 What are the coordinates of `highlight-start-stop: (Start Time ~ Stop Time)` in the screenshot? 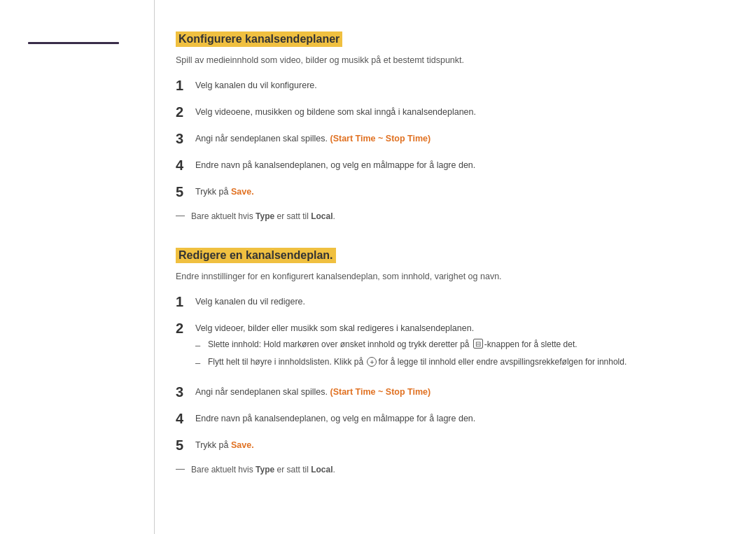 It's located at (380, 139).